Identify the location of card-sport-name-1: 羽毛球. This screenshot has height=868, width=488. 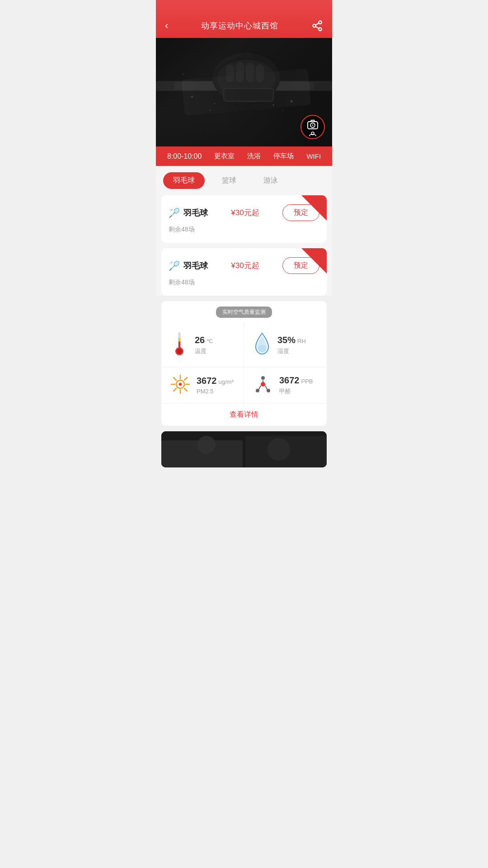
(196, 213).